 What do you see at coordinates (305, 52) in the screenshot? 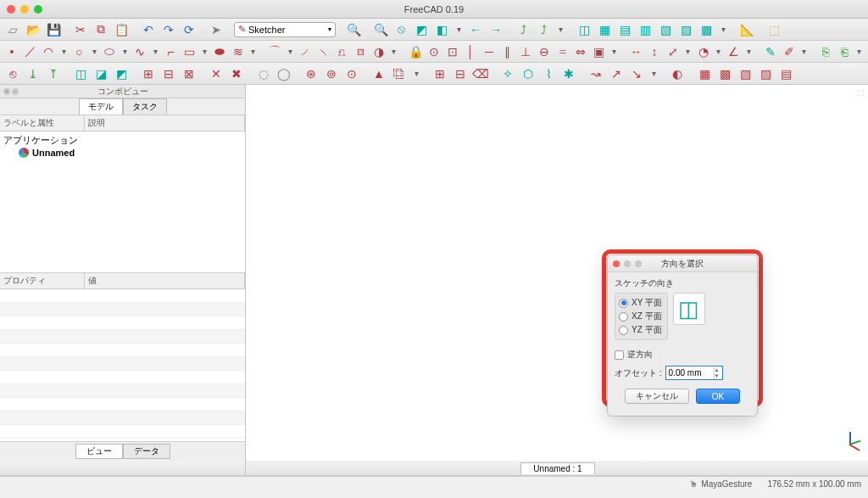
I see `sk-trim-icon: ⟋` at bounding box center [305, 52].